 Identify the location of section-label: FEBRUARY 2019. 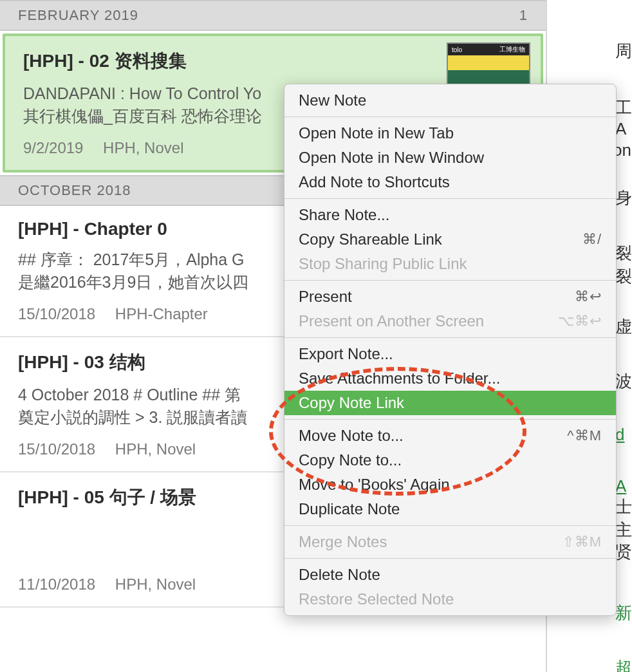
(79, 15).